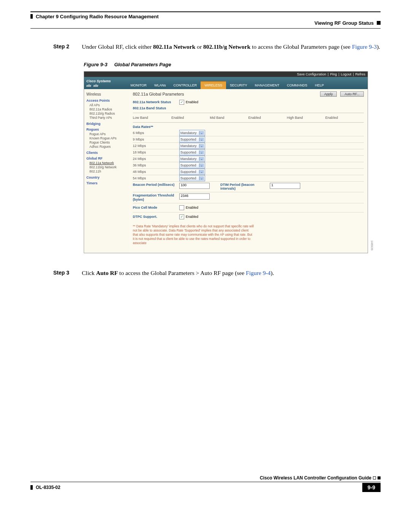  What do you see at coordinates (245, 187) in the screenshot?
I see `dtim-label: DTIM Period (beacon intervals)` at bounding box center [245, 187].